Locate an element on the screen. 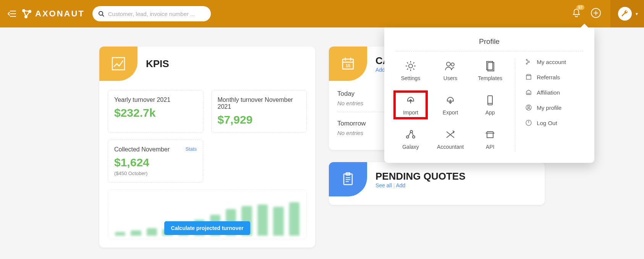 The image size is (644, 259). search-icon is located at coordinates (102, 14).